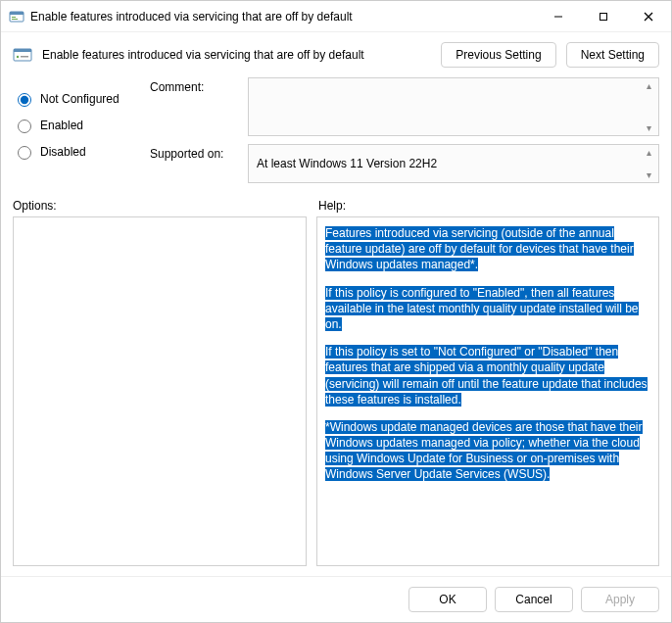 This screenshot has width=672, height=623. Describe the element at coordinates (498, 55) in the screenshot. I see `previous-setting-button: Previous Setting` at that location.